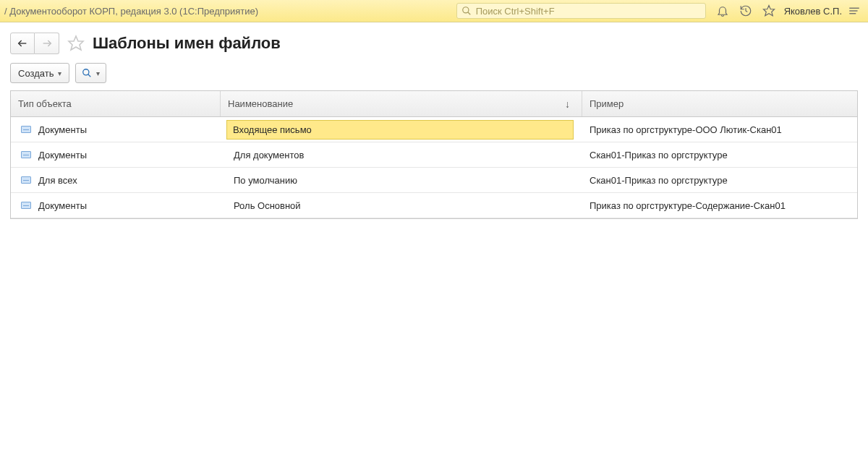 The image size is (868, 454). I want to click on table-row: Для всехПо умолчаниюСкан01-Приказ по орг…, so click(434, 181).